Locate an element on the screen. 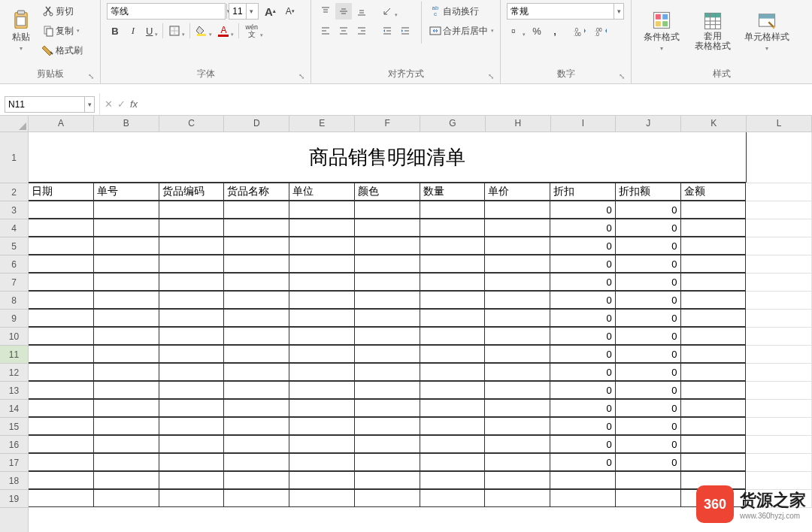  col-header-L: L is located at coordinates (779, 123).